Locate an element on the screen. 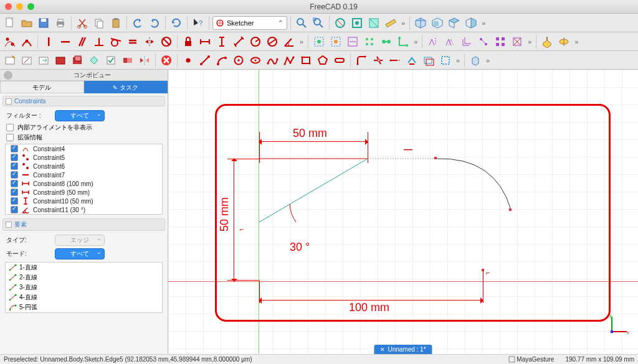 Image resolution: width=638 pixels, height=364 pixels. bbox-icon is located at coordinates (357, 23).